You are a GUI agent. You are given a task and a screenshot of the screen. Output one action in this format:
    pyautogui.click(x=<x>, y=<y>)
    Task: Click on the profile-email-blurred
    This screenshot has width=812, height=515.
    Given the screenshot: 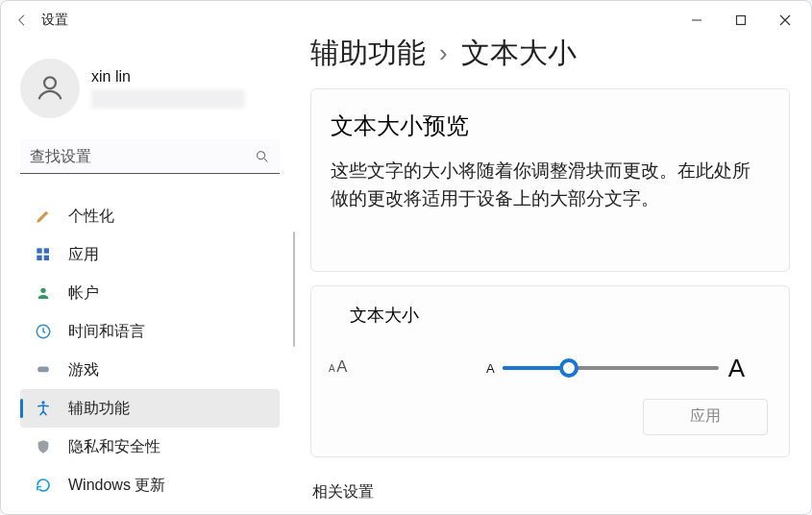 What is the action you would take?
    pyautogui.click(x=168, y=99)
    